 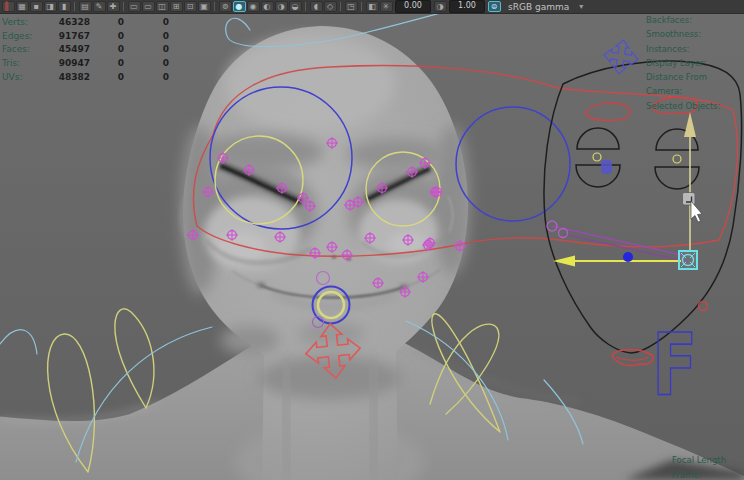 I want to click on axis-origin-dot, so click(x=628, y=257).